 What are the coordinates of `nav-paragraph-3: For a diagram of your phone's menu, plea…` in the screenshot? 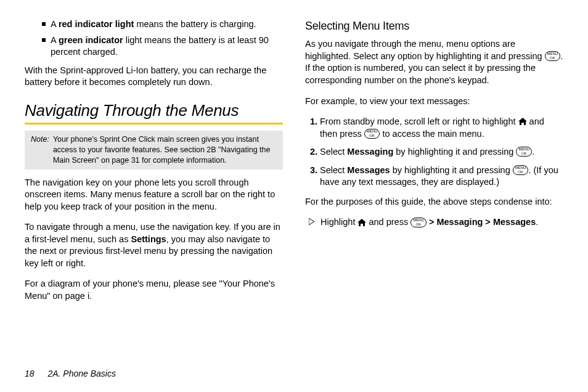 It's located at (154, 290).